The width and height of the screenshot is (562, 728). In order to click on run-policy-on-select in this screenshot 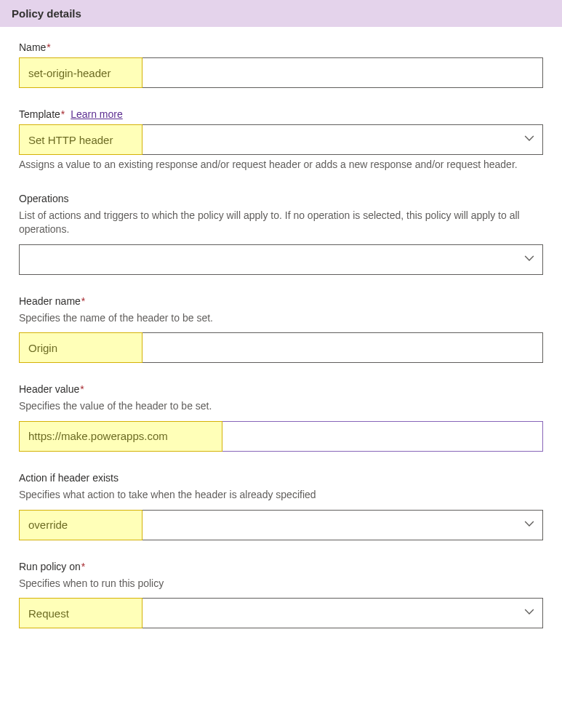, I will do `click(281, 613)`.